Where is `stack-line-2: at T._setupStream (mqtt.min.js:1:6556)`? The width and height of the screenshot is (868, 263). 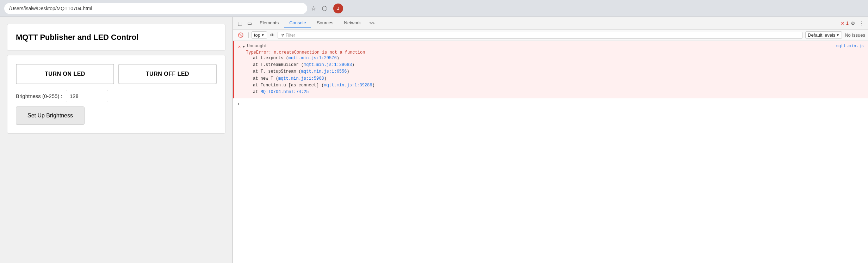
stack-line-2: at T._setupStream (mqtt.min.js:1:6556) is located at coordinates (558, 72).